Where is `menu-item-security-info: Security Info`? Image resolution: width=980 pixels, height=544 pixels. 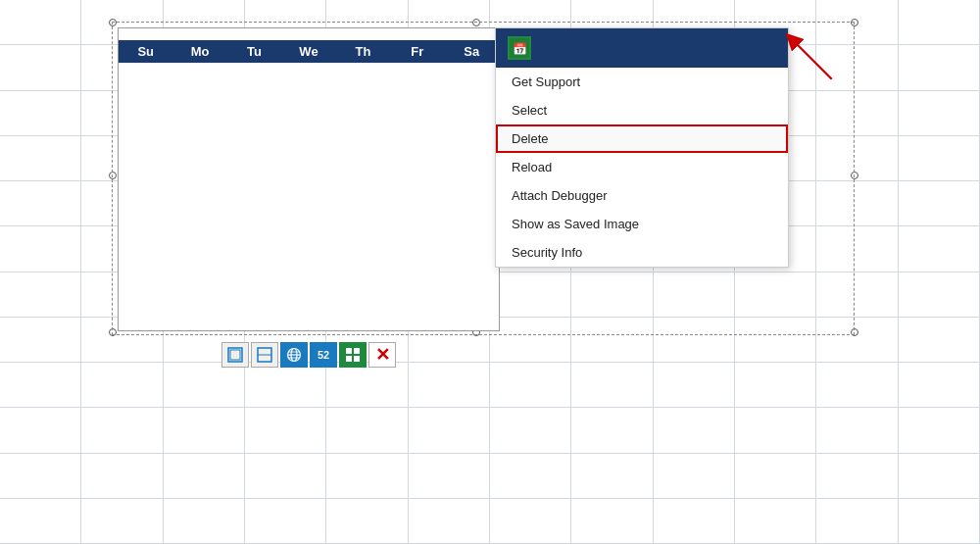
menu-item-security-info: Security Info is located at coordinates (642, 253).